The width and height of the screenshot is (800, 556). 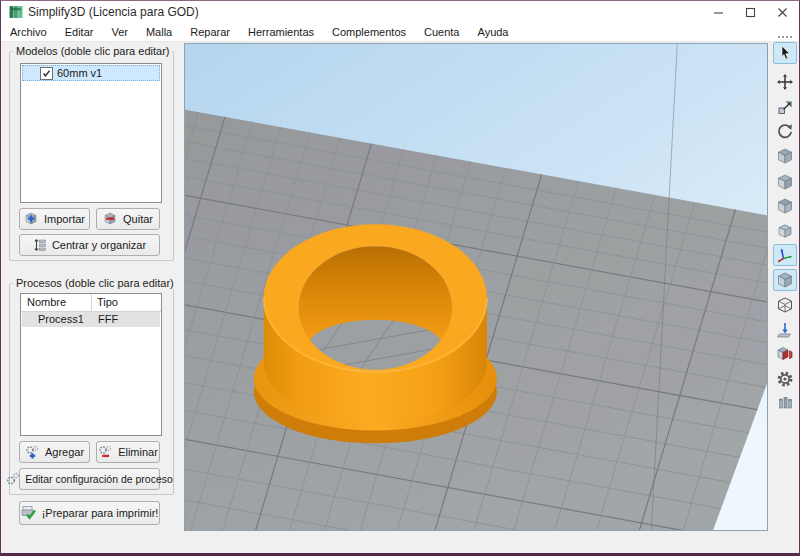 What do you see at coordinates (785, 305) in the screenshot?
I see `wireframe-render-button` at bounding box center [785, 305].